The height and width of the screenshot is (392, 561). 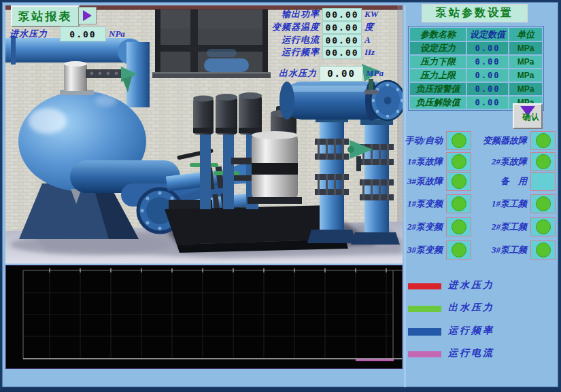 What do you see at coordinates (425, 162) in the screenshot?
I see `status-label: 1#泵故障` at bounding box center [425, 162].